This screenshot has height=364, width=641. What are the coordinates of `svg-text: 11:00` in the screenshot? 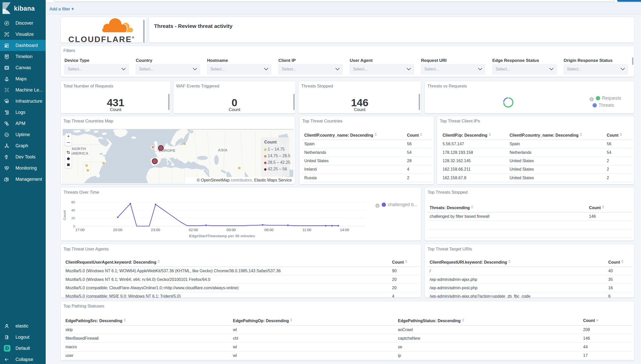 It's located at (307, 230).